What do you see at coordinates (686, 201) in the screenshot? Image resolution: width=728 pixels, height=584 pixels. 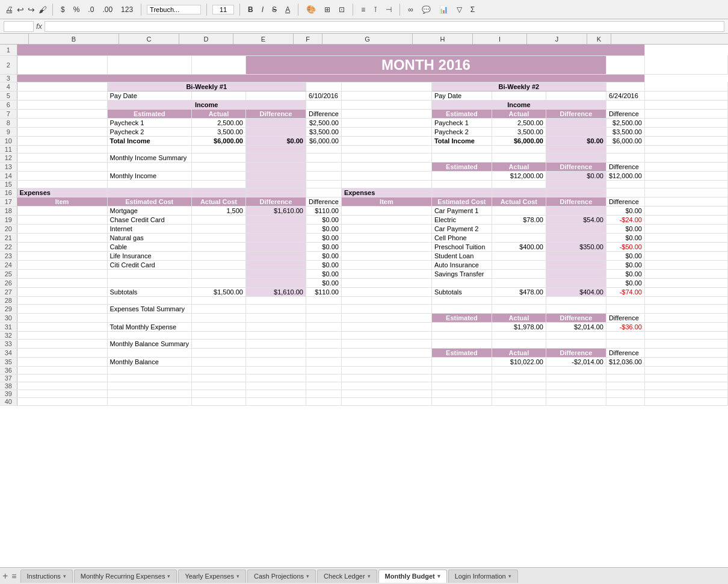 I see `cell-r17-c10` at bounding box center [686, 201].